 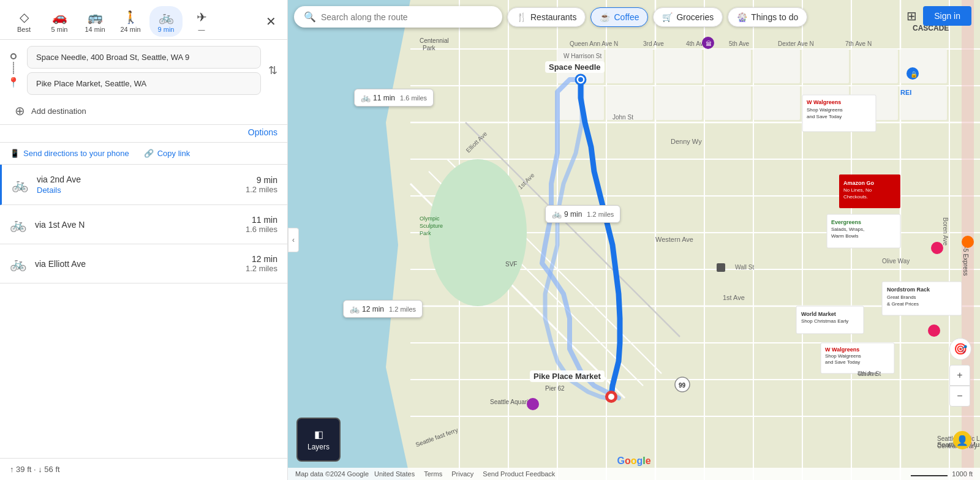 I want to click on layers-button: ◧ Layers, so click(x=318, y=440).